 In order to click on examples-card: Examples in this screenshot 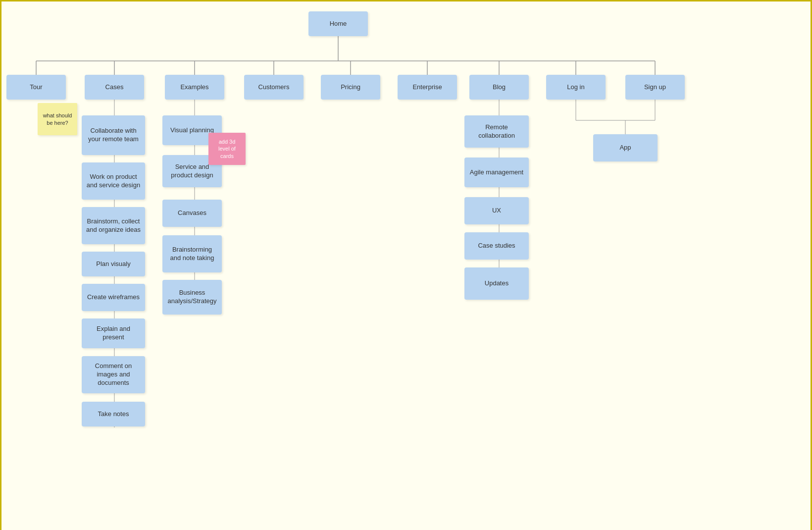, I will do `click(195, 87)`.